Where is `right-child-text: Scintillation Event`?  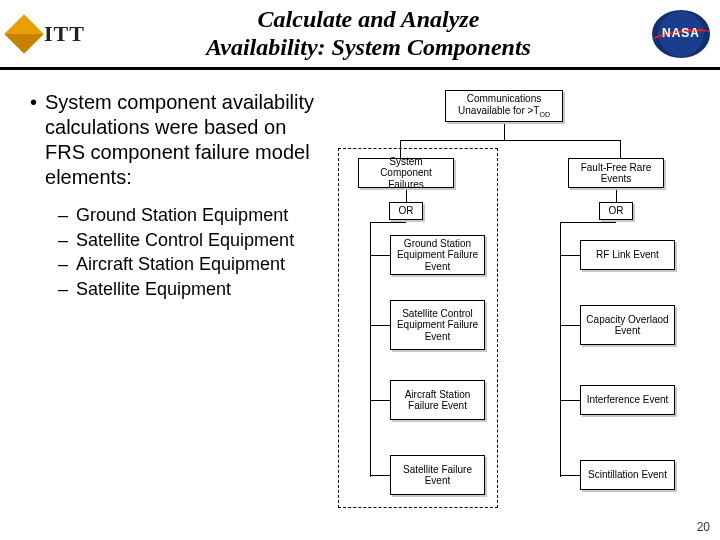
right-child-text: Scintillation Event is located at coordinates (628, 475).